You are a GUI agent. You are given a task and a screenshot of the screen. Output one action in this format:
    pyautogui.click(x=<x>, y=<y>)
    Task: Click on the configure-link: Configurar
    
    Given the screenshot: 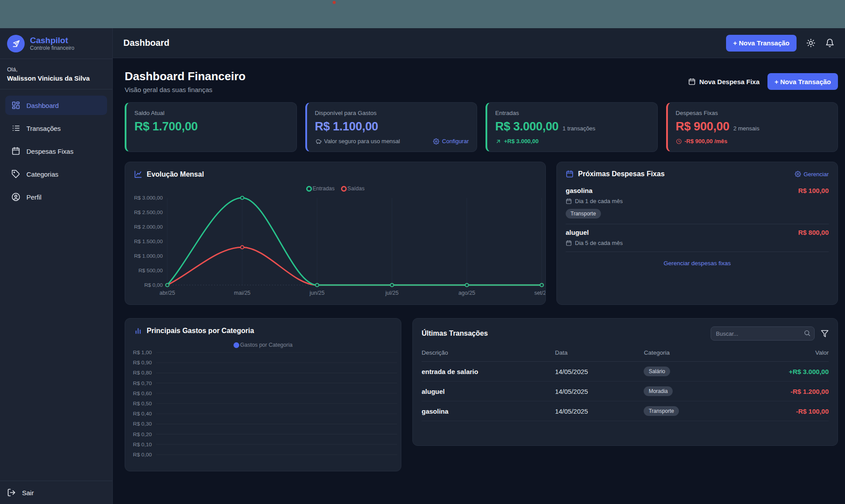 What is the action you would take?
    pyautogui.click(x=451, y=141)
    